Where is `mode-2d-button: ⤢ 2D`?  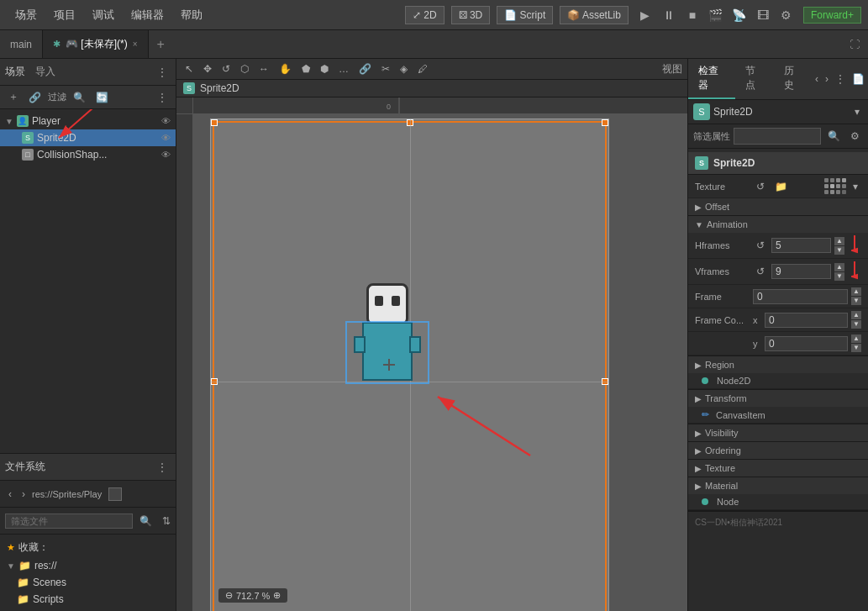
mode-2d-button: ⤢ 2D is located at coordinates (425, 15).